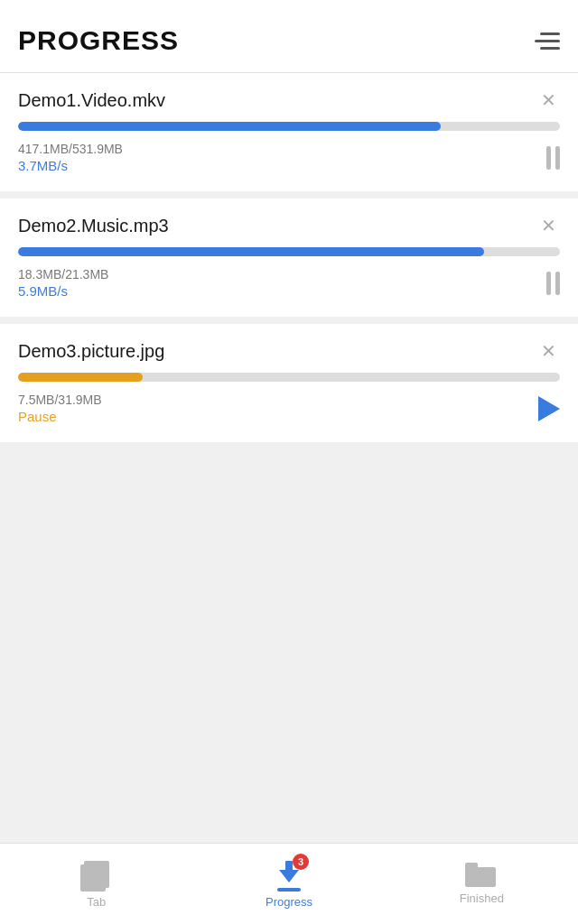 This screenshot has height=924, width=578. I want to click on nav-progress: 3 Progress, so click(289, 884).